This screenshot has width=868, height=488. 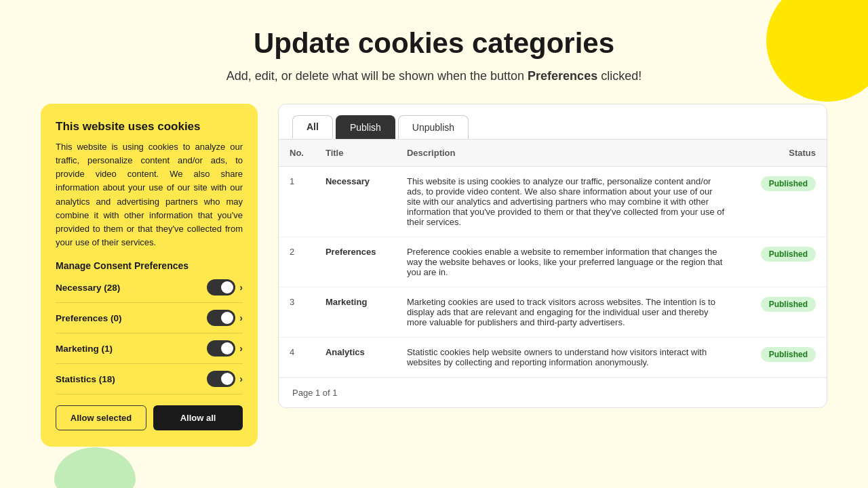 What do you see at coordinates (783, 312) in the screenshot?
I see `cell-status-3: Published` at bounding box center [783, 312].